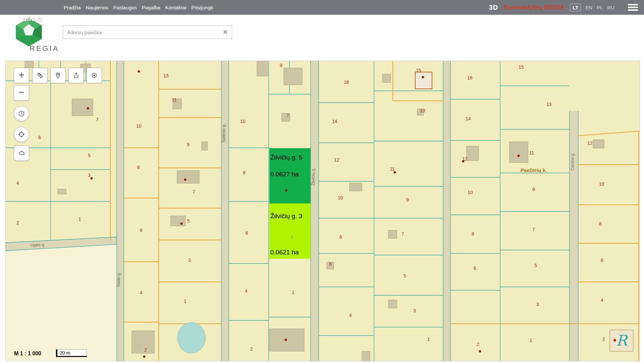 This screenshot has height=362, width=644. What do you see at coordinates (292, 237) in the screenshot?
I see `highlight-parcel-number: 1` at bounding box center [292, 237].